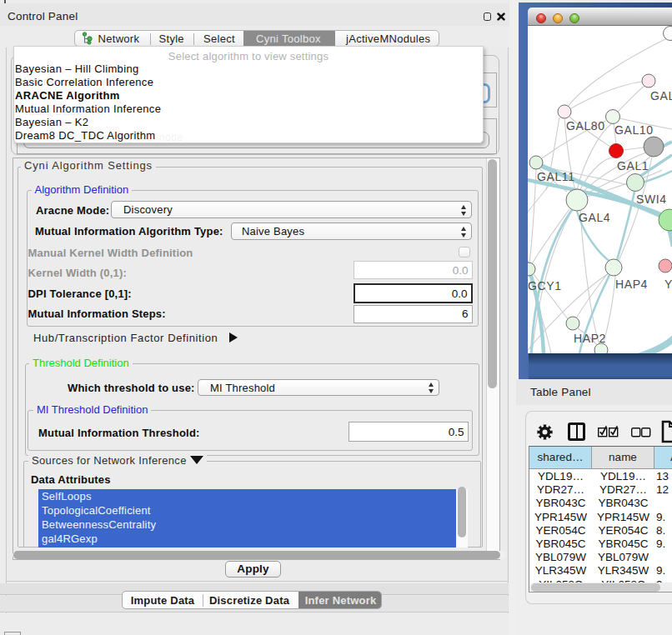 The height and width of the screenshot is (635, 672). What do you see at coordinates (634, 130) in the screenshot?
I see `svg-text: GAL10` at bounding box center [634, 130].